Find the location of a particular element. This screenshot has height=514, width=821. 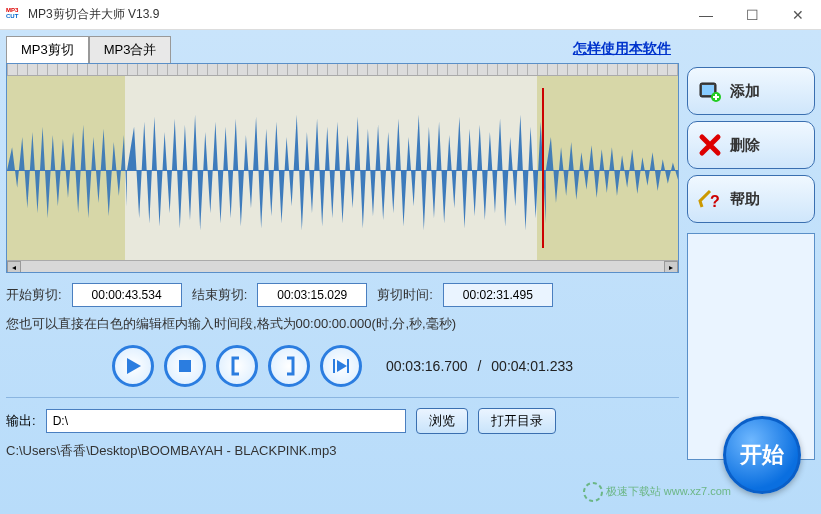

tab-merge: MP3合并 is located at coordinates (130, 50).